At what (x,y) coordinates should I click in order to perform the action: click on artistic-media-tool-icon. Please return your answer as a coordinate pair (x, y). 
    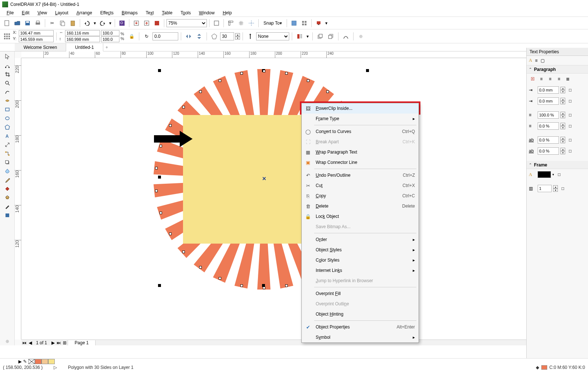
    Looking at the image, I should click on (7, 101).